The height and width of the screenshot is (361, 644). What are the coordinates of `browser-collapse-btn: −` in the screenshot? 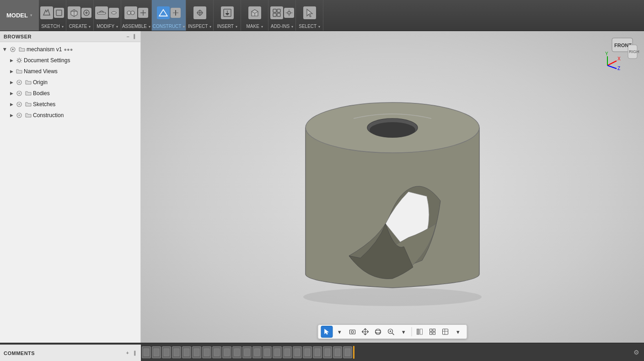 It's located at (128, 37).